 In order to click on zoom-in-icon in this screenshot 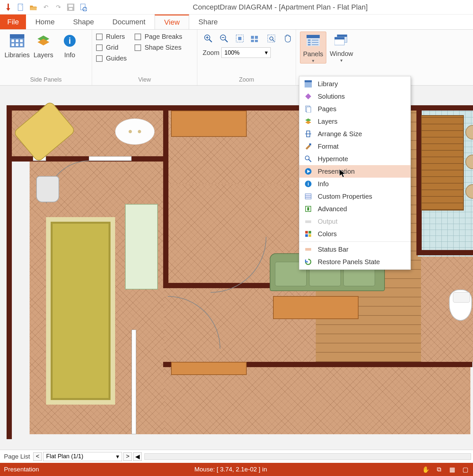, I will do `click(208, 38)`.